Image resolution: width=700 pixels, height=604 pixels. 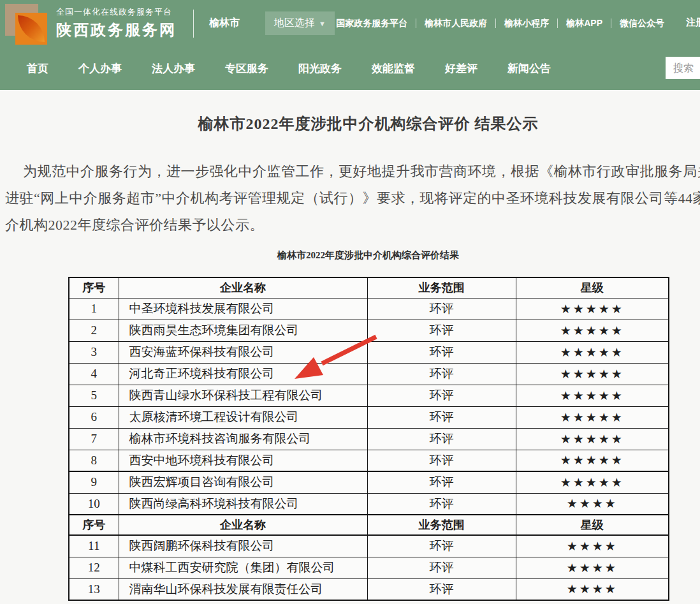 I want to click on table-header-row: 序号企业名称业务范围星级, so click(x=368, y=288).